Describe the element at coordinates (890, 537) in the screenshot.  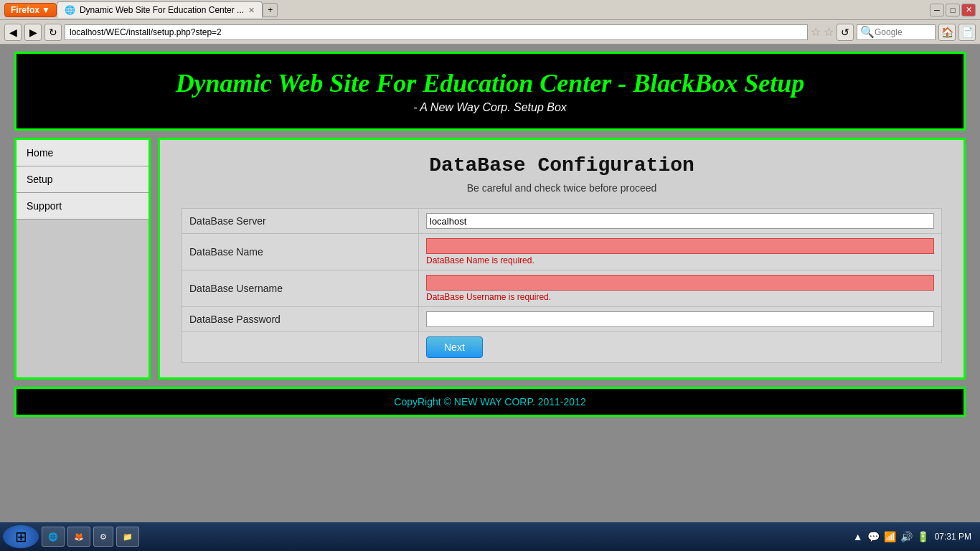
I see `tray-network-icon: 📶` at that location.